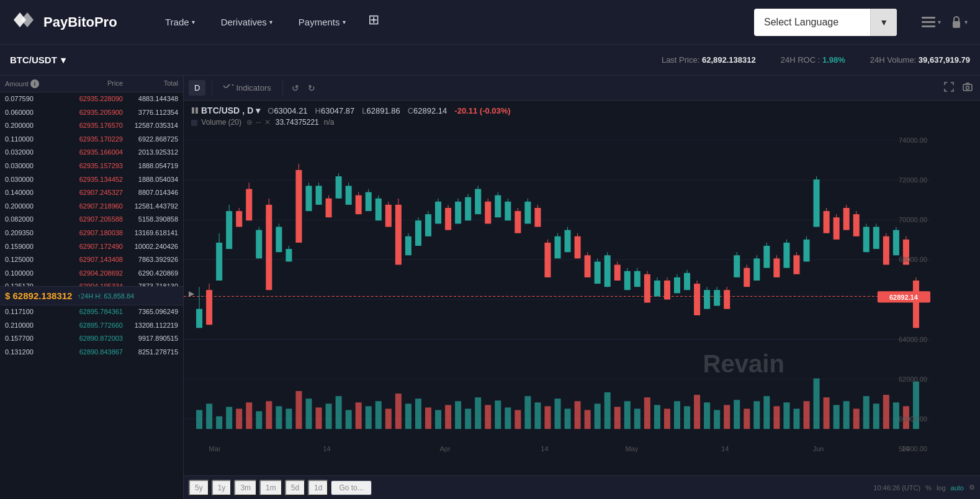 The height and width of the screenshot is (499, 980). What do you see at coordinates (246, 488) in the screenshot?
I see `timeframe-3m-button: 3m` at bounding box center [246, 488].